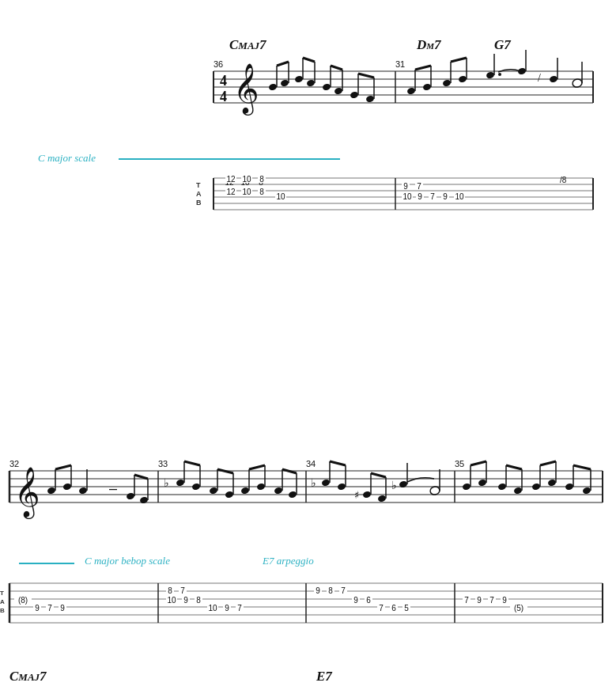  I want to click on scale-line-cmajor, so click(229, 159).